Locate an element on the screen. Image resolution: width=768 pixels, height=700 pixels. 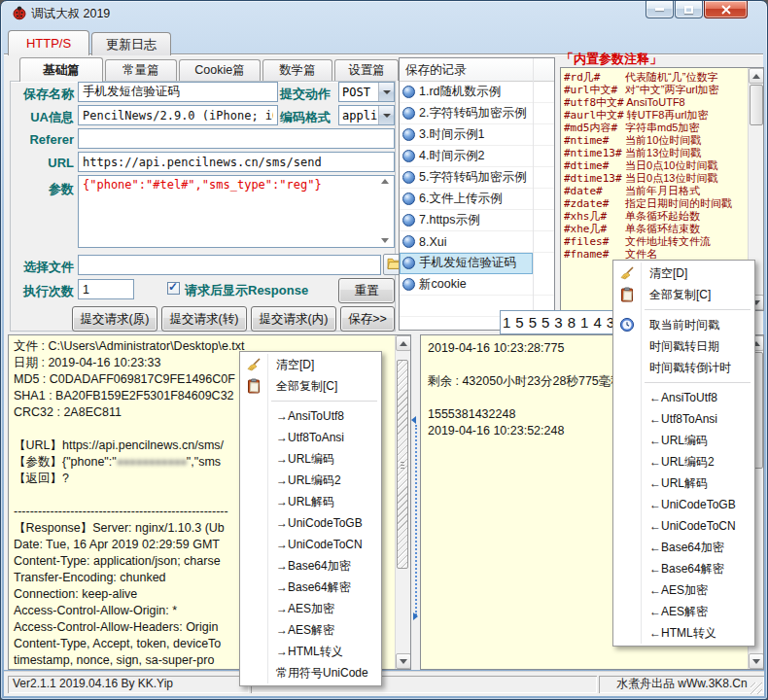
close-button is located at coordinates (725, 10).